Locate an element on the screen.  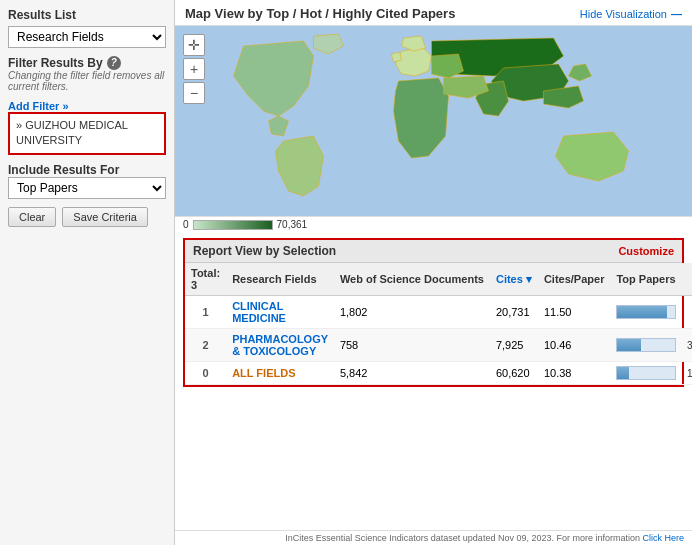
include-select: Top Papers is located at coordinates (87, 188).